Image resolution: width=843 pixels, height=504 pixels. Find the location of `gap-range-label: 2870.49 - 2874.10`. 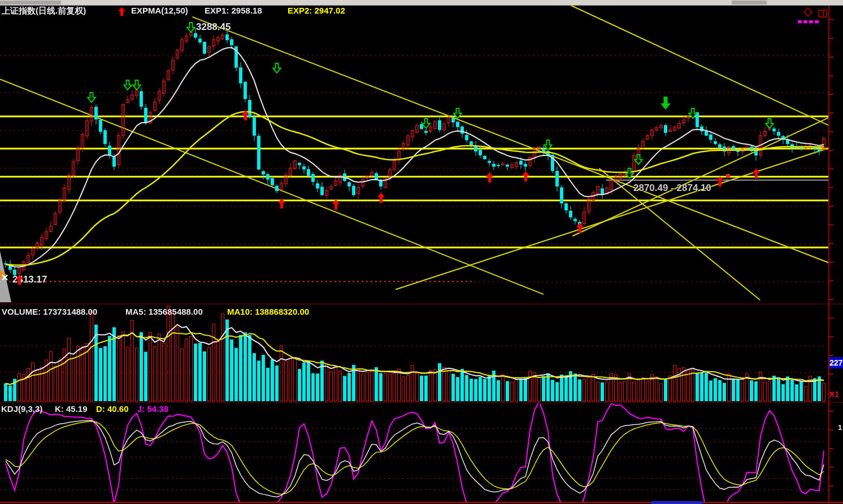

gap-range-label: 2870.49 - 2874.10 is located at coordinates (672, 188).